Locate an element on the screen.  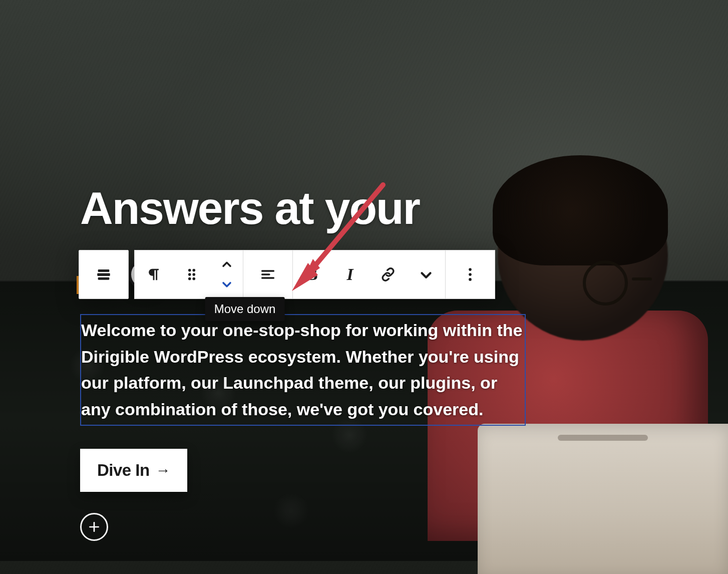
block-toolbar: B I is located at coordinates (312, 274).